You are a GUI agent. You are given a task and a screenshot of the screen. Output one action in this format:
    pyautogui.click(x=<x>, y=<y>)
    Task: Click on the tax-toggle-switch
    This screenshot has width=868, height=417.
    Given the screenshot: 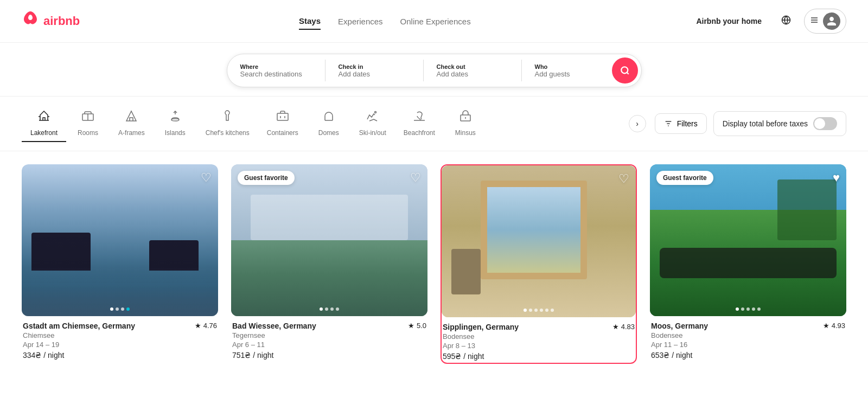 What is the action you would take?
    pyautogui.click(x=825, y=124)
    